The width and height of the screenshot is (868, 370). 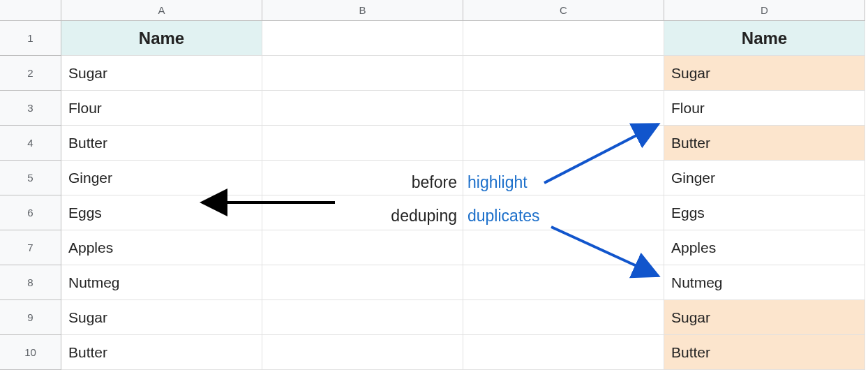 I want to click on cell-a7: Apples, so click(x=162, y=248).